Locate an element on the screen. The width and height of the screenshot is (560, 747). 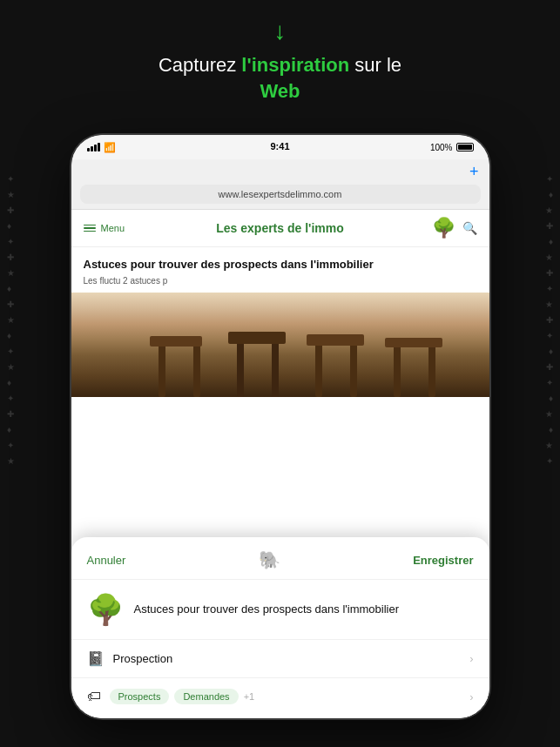
chairs-svg is located at coordinates (280, 362).